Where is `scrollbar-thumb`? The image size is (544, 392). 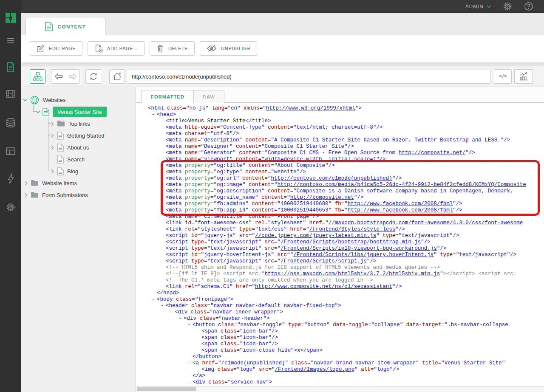
scrollbar-thumb is located at coordinates (167, 389).